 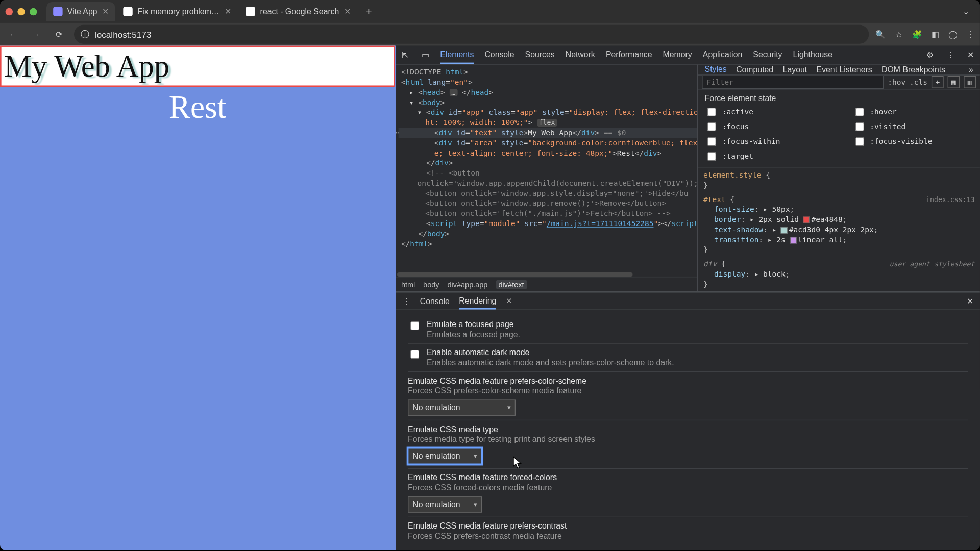 What do you see at coordinates (405, 55) in the screenshot?
I see `inspect-icon: ⇱` at bounding box center [405, 55].